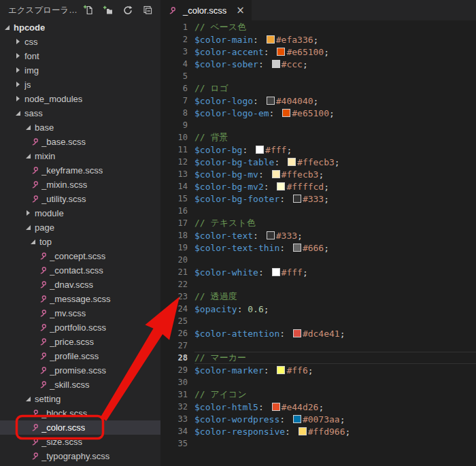 The height and width of the screenshot is (466, 476). I want to click on tree-item-hpcode: hpcode, so click(80, 27).